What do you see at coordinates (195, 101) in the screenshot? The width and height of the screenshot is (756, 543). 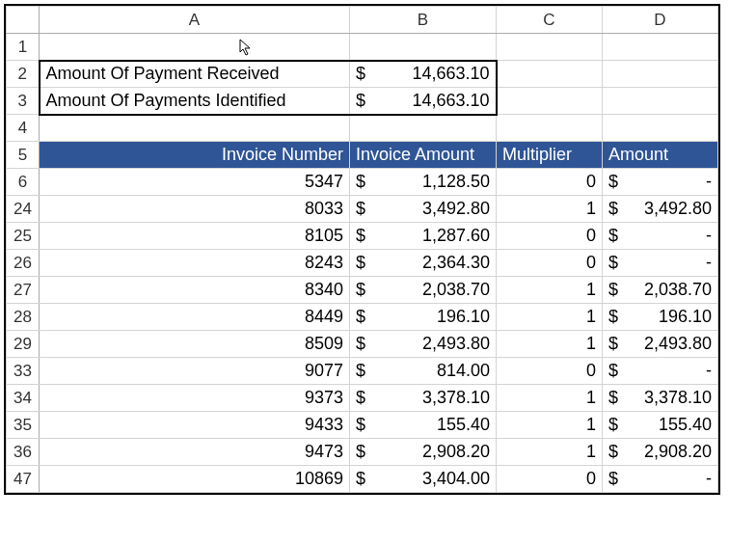 I see `summary-label: Amount Of Payments Identified` at bounding box center [195, 101].